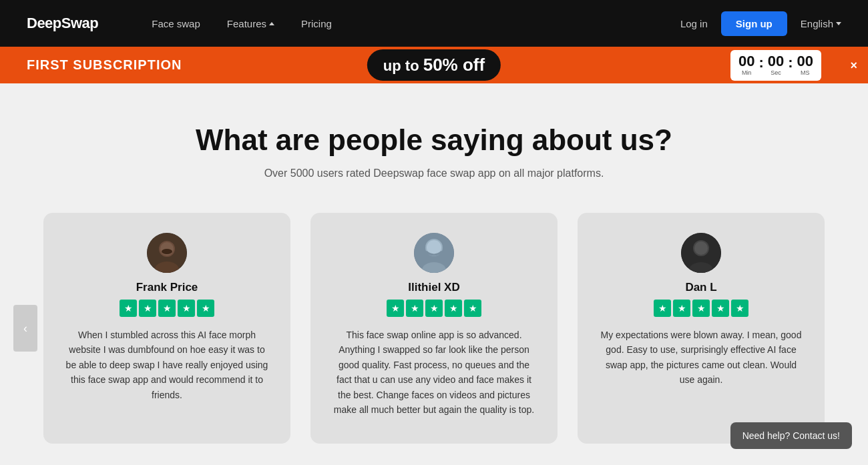 Image resolution: width=868 pixels, height=465 pixels. What do you see at coordinates (776, 65) in the screenshot?
I see `promo-timer: 00 Min : 00 Sec : 00 MS` at bounding box center [776, 65].